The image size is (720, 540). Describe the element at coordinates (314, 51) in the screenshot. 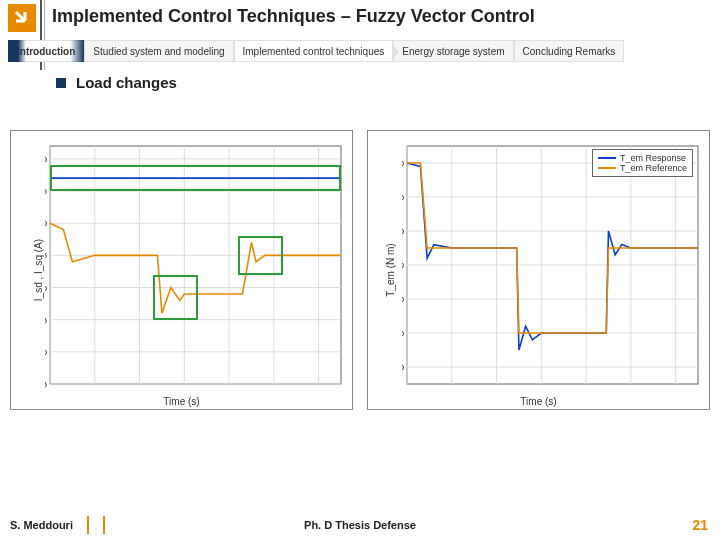

I see `tab-implemented-control-techniques: Implemented control techniques` at that location.